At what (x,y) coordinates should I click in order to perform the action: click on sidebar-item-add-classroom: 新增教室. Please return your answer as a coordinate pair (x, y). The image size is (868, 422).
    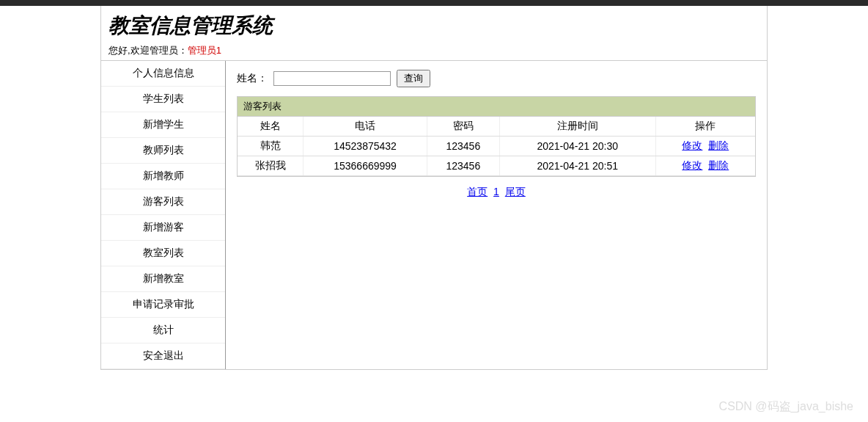
    Looking at the image, I should click on (163, 279).